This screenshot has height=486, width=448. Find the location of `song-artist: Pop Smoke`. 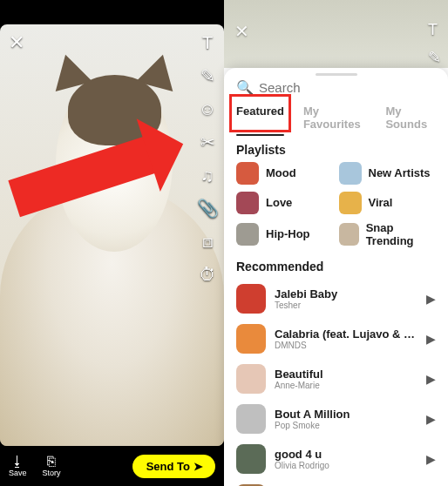

song-artist: Pop Smoke is located at coordinates (346, 425).